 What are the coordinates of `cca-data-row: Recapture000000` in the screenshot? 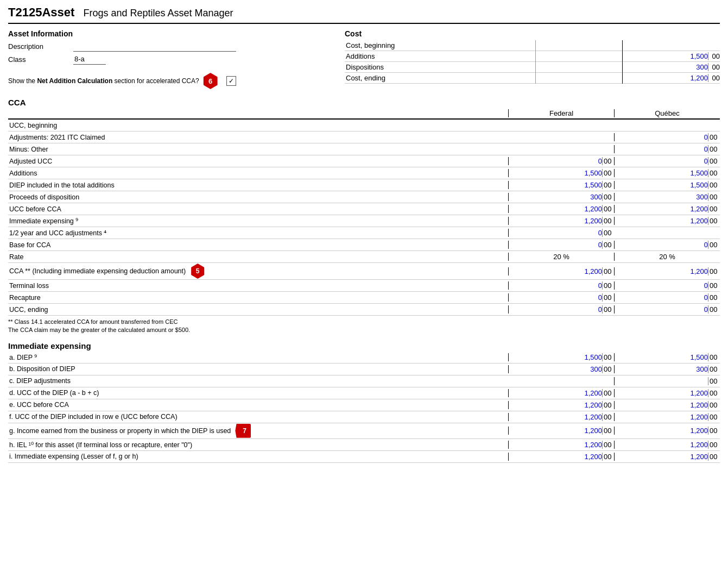 It's located at (364, 298).